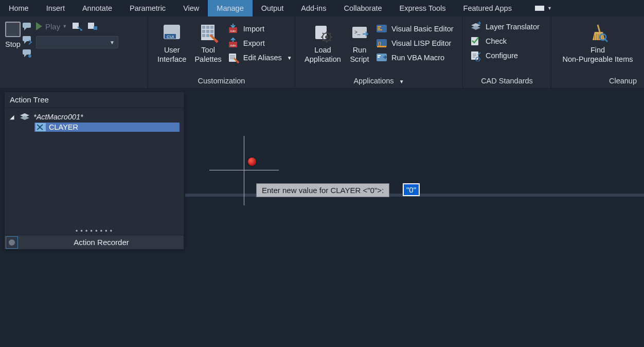 The width and height of the screenshot is (644, 347). I want to click on svg-text: cuix, so click(232, 45).